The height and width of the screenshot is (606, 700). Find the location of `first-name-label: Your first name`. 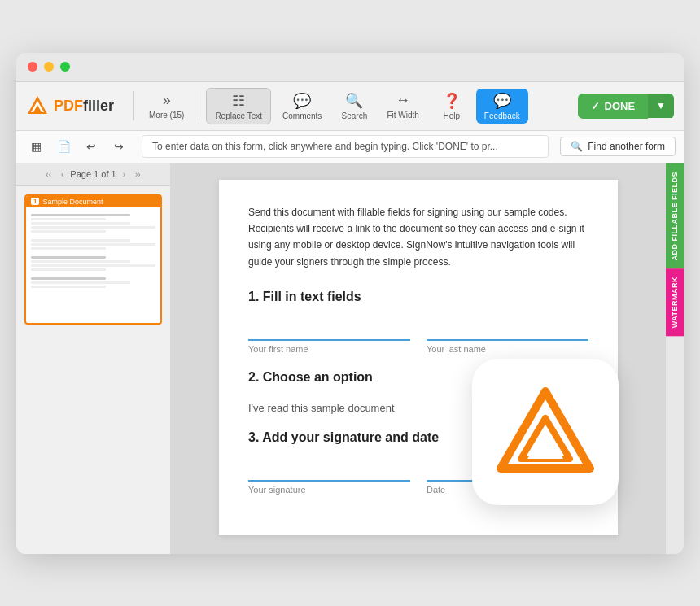

first-name-label: Your first name is located at coordinates (329, 349).